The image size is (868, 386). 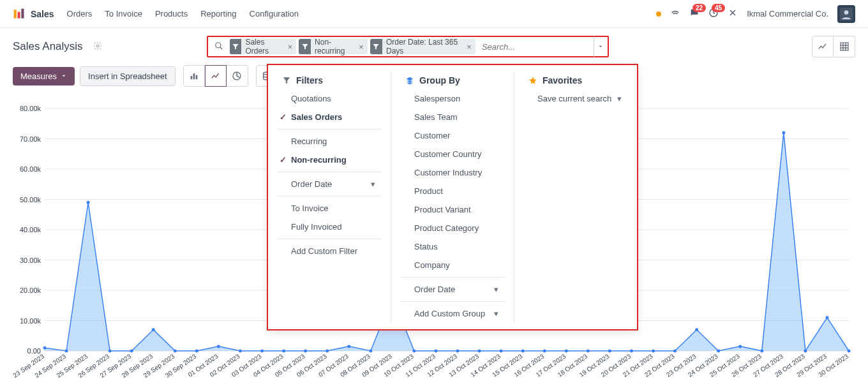 I want to click on search-icon, so click(x=219, y=47).